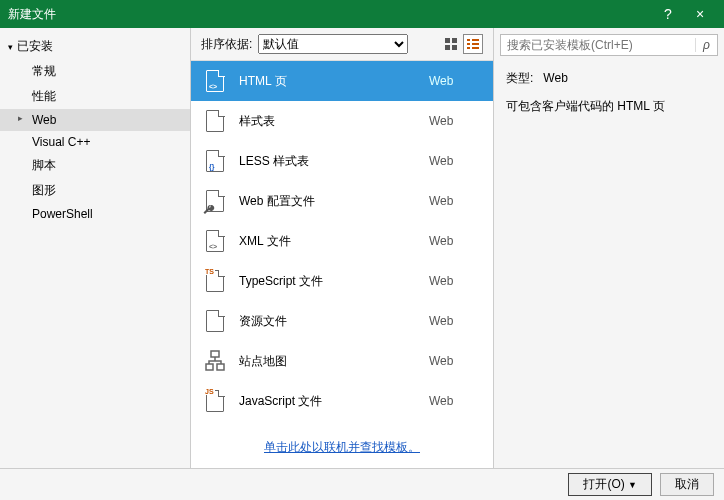 This screenshot has width=724, height=500. What do you see at coordinates (95, 120) in the screenshot?
I see `tree-item: Web` at bounding box center [95, 120].